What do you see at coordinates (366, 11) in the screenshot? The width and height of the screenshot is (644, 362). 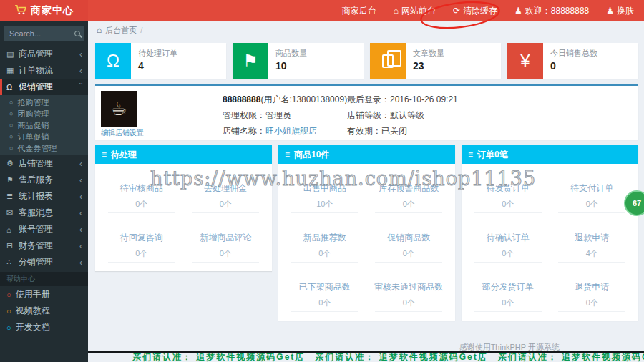 I see `top-navigation: 商家后台 ⌂ 网站前台 ⟳ 清除缓存 ♟ 欢迎：88888888 ♟ 换肤` at bounding box center [366, 11].